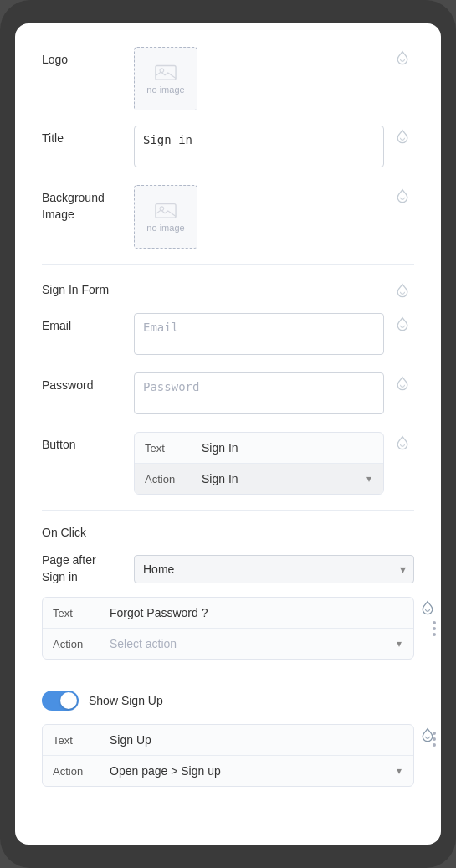 The image size is (456, 868). I want to click on logo-no-image-text: no image, so click(166, 90).